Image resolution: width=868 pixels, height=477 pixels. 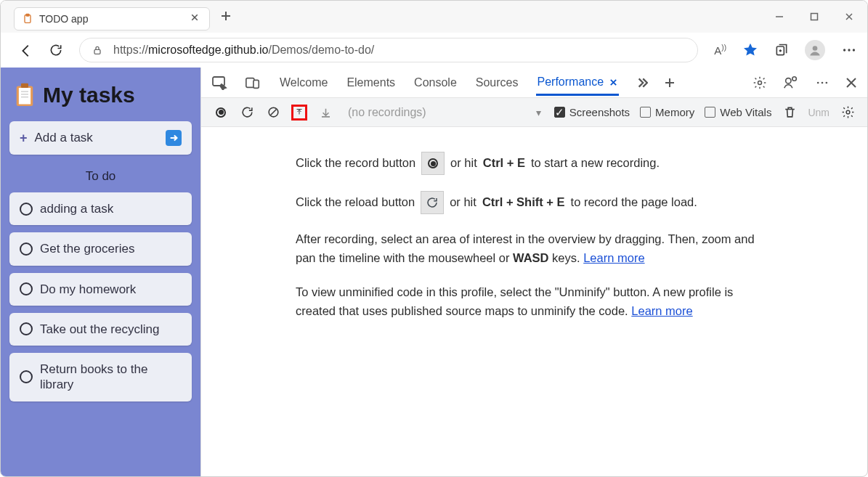 What do you see at coordinates (634, 203) in the screenshot?
I see `hint-text: to record the page load.` at bounding box center [634, 203].